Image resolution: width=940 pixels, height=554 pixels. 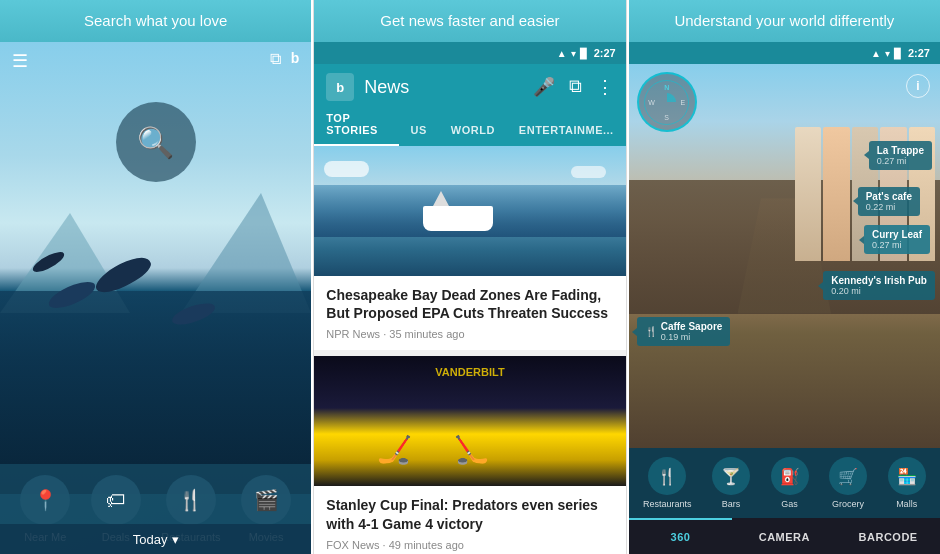 I want to click on radar-sweep, so click(x=667, y=102).